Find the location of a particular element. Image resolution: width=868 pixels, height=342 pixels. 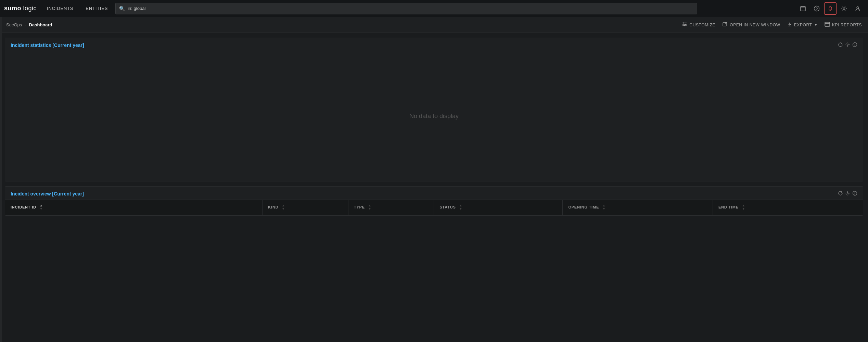

kpi-reports-icon is located at coordinates (827, 25).